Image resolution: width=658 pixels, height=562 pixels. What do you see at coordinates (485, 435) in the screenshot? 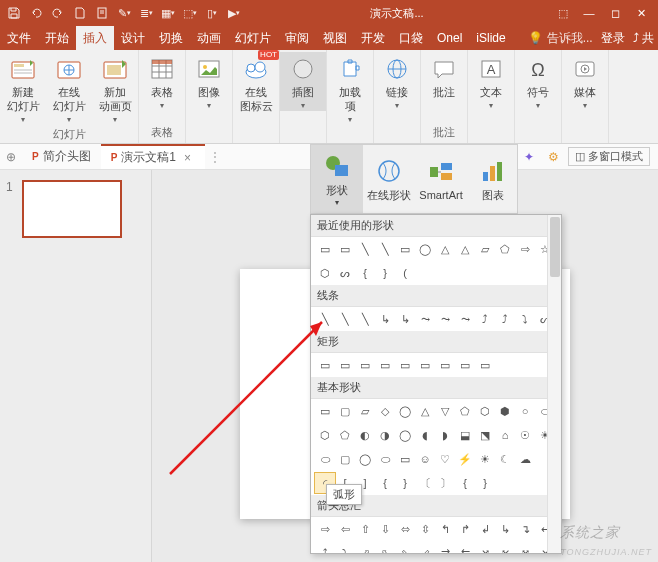
I see `shape-cell: ⬔` at bounding box center [485, 435].